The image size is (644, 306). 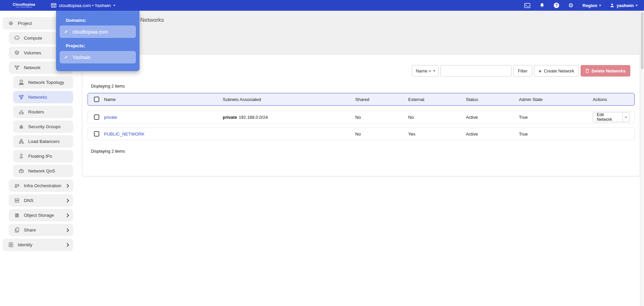 I want to click on sidebar-item-label: Volumes, so click(x=33, y=53).